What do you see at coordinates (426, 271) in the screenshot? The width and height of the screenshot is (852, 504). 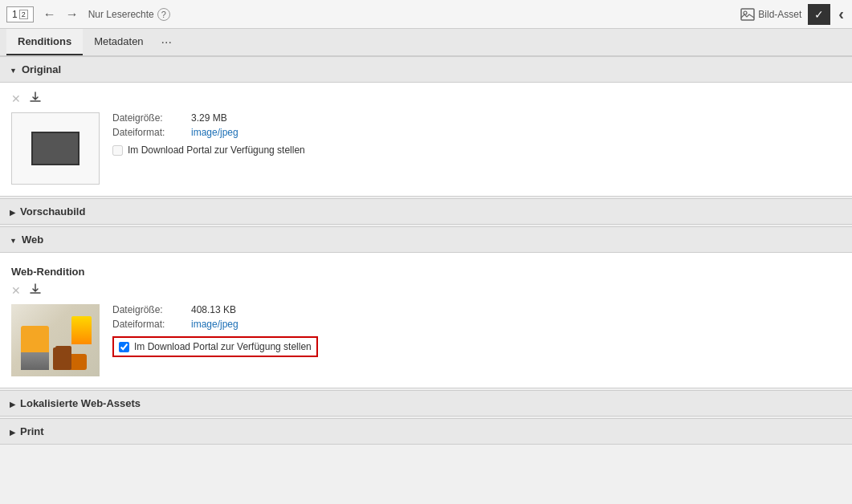 I see `web-sub-title: Web-Rendition` at bounding box center [426, 271].